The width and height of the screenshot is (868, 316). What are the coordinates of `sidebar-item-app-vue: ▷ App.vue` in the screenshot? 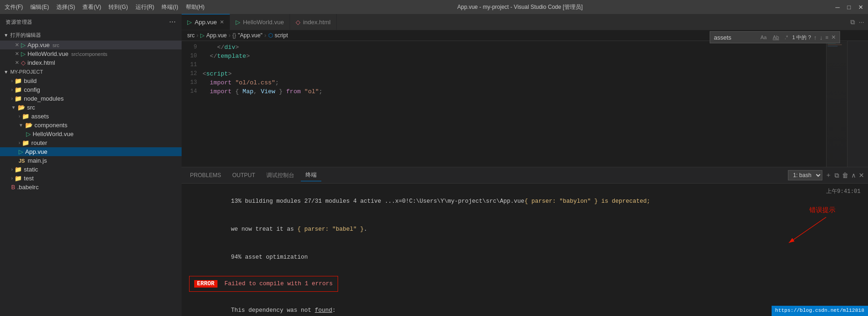 It's located at (91, 152).